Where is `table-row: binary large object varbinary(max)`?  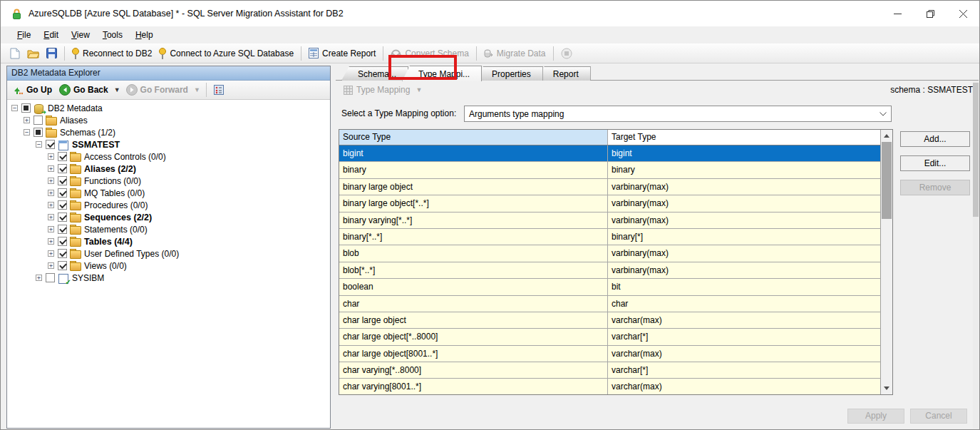 table-row: binary large object varbinary(max) is located at coordinates (610, 187).